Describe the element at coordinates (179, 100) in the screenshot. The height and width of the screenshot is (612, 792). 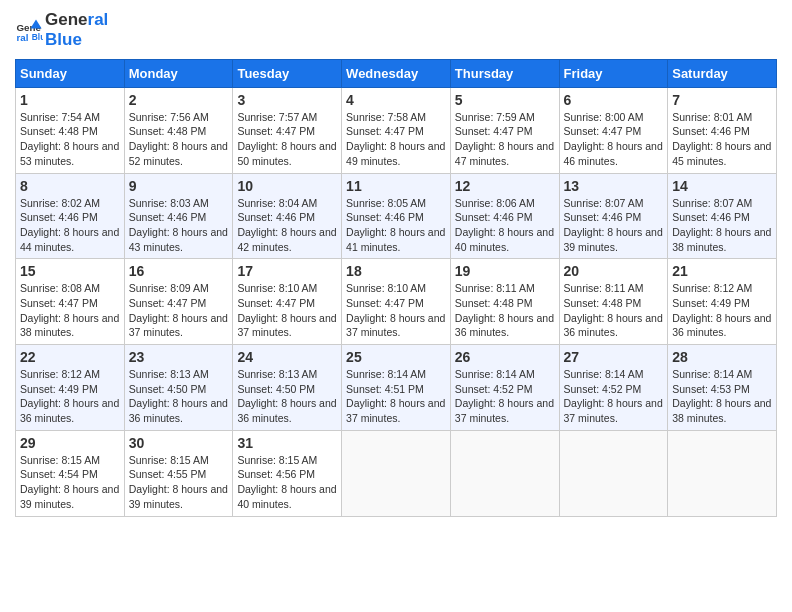
I see `day-number: 2` at that location.